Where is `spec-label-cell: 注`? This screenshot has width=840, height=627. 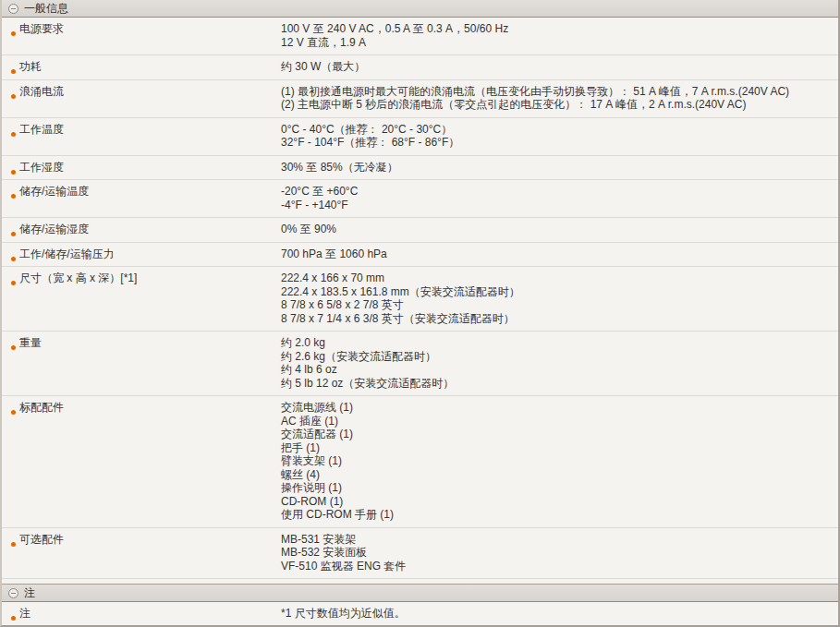
spec-label-cell: 注 is located at coordinates (141, 613).